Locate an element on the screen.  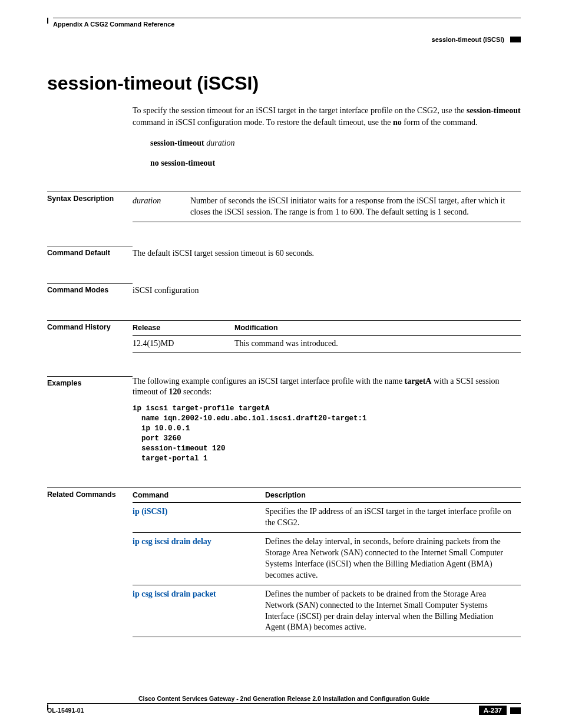
history-table: Release Modification 12.4(15)MD This com… is located at coordinates (326, 336).